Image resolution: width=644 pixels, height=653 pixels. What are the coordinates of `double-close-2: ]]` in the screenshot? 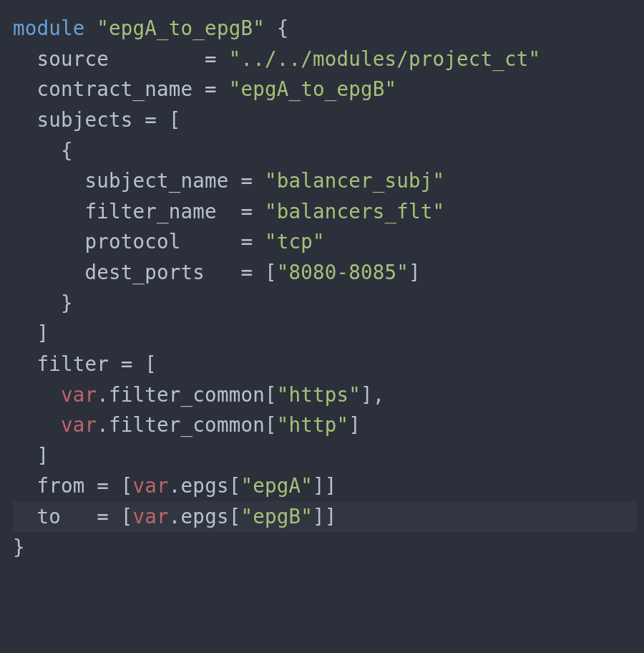 It's located at (325, 516).